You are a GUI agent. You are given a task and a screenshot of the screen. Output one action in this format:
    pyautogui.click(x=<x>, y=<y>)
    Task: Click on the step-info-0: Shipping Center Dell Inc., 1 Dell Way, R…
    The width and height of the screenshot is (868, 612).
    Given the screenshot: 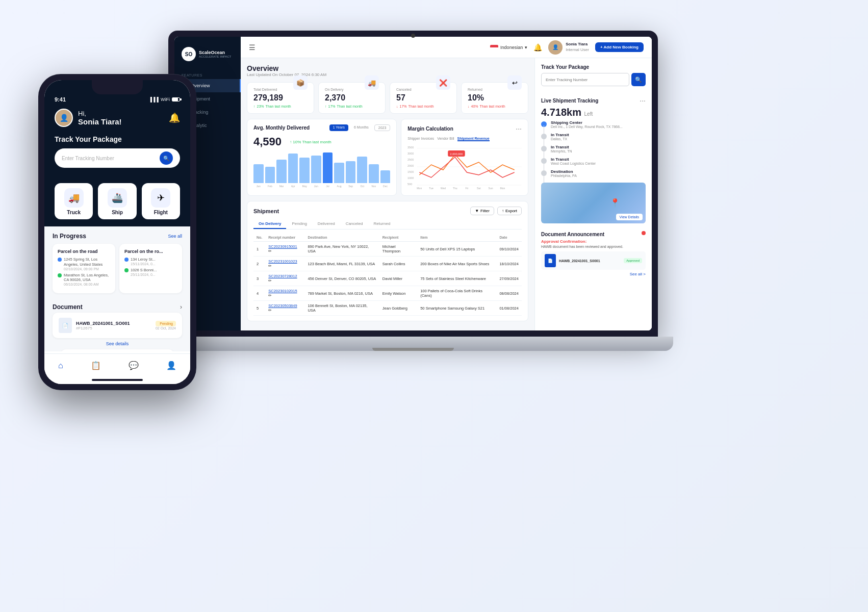 What is the action you would take?
    pyautogui.click(x=598, y=124)
    